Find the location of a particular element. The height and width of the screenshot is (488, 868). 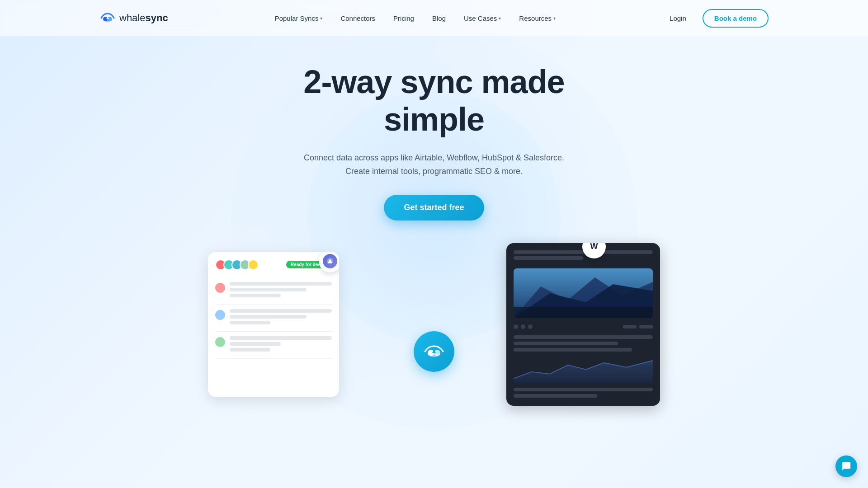

left-card-header: Ready for design is located at coordinates (274, 265).